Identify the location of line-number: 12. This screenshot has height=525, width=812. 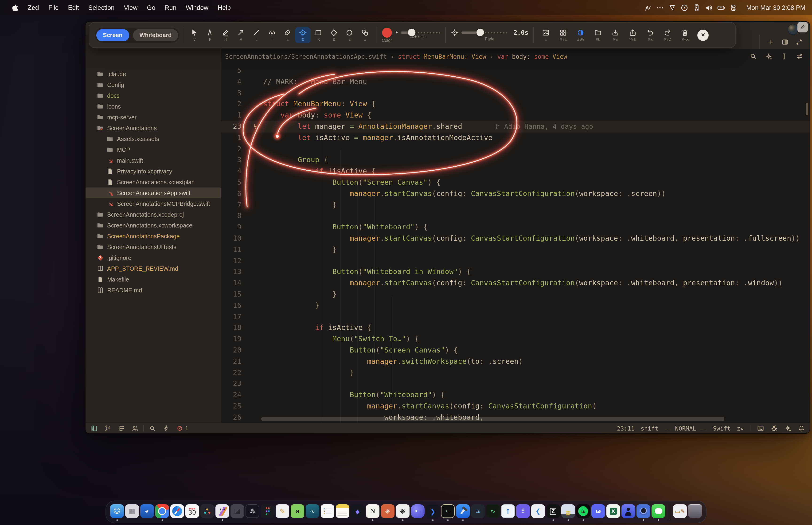
(234, 261).